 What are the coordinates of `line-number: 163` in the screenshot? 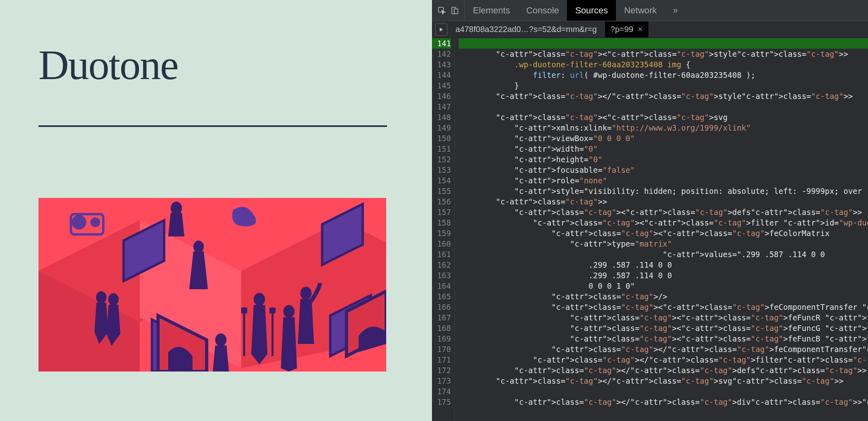 It's located at (442, 275).